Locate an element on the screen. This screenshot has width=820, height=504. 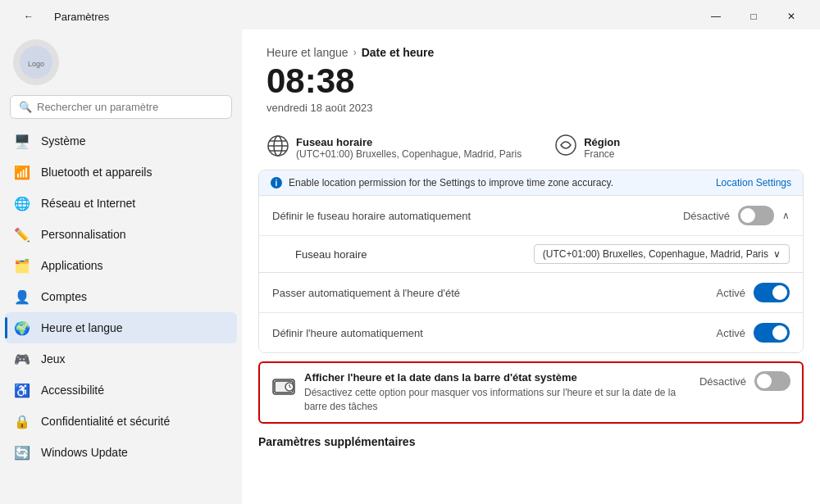
heure-ete-row: Passer automatiquement à l'heure d'été A… is located at coordinates (531, 293).